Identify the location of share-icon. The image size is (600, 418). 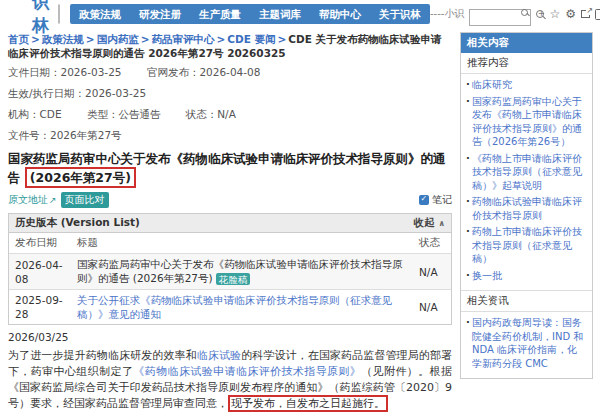
(586, 14).